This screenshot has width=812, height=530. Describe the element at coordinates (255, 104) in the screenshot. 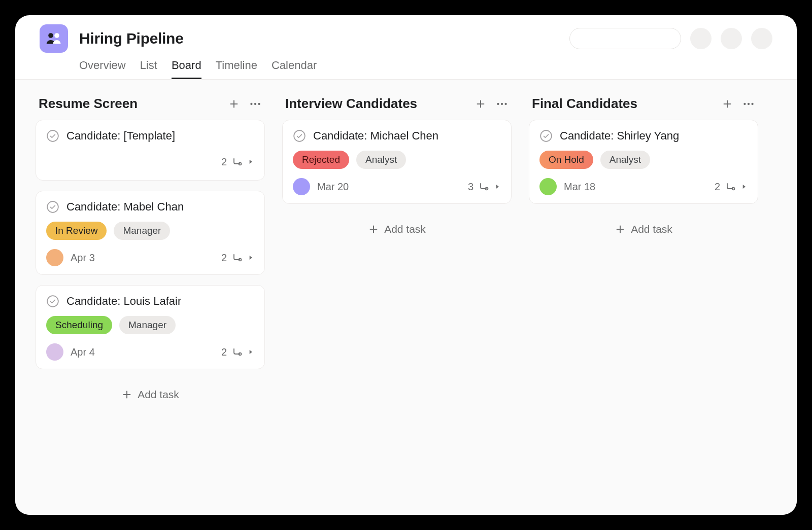

I see `more-icon` at that location.